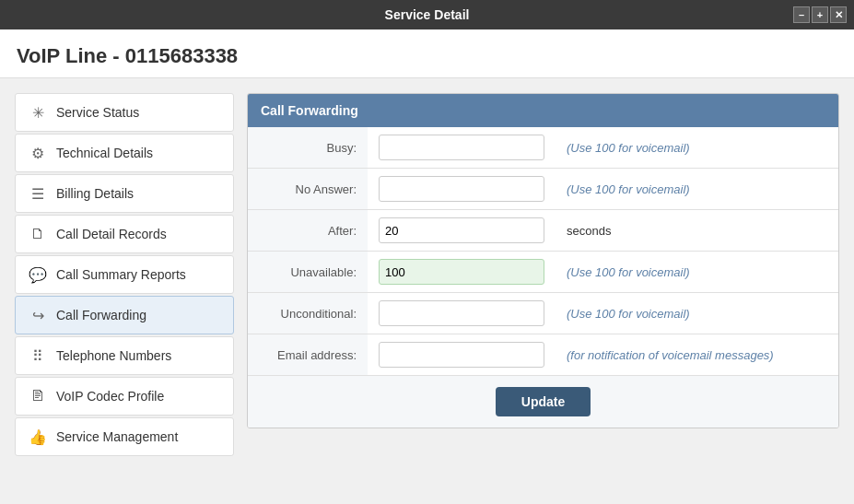 The height and width of the screenshot is (504, 854). I want to click on sidebar-label-technical-details: Technical Details, so click(105, 153).